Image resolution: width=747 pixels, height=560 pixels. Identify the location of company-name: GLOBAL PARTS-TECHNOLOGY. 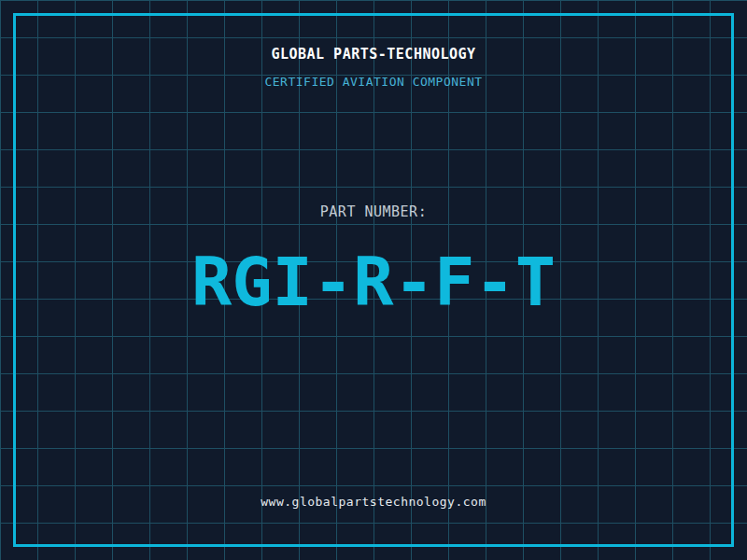
(374, 54).